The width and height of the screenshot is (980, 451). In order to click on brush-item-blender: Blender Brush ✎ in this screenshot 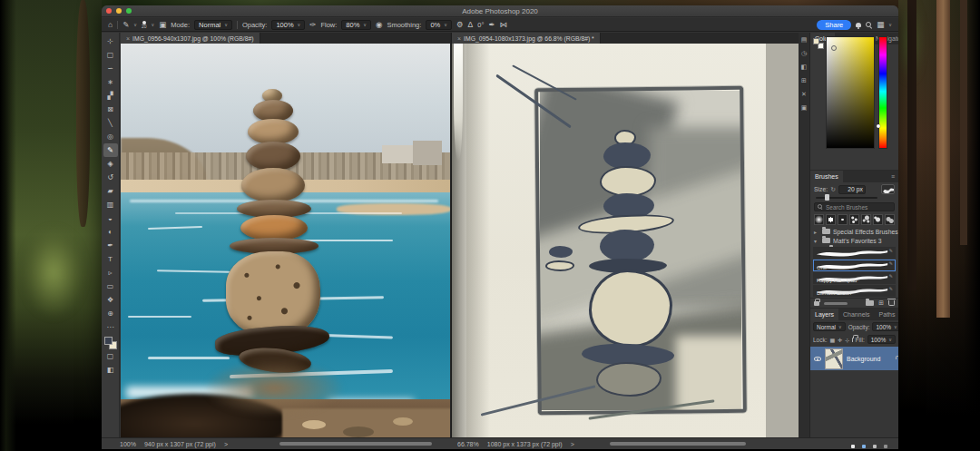, I will do `click(855, 290)`.